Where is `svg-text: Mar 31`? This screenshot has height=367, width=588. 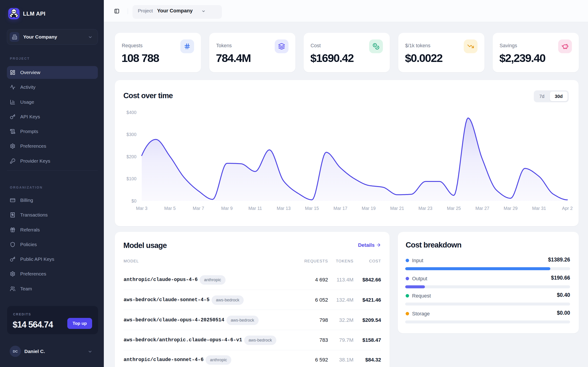
svg-text: Mar 31 is located at coordinates (539, 208).